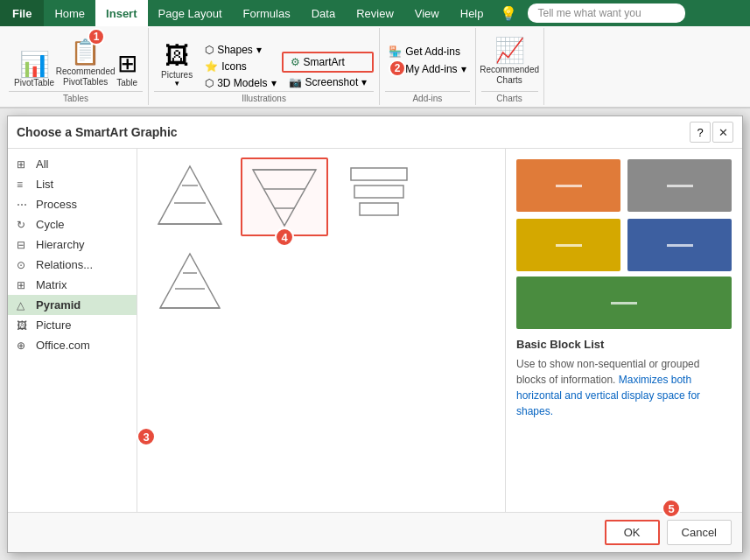 The width and height of the screenshot is (750, 560). What do you see at coordinates (264, 97) in the screenshot?
I see `illustrations-group-label: Illustrations` at bounding box center [264, 97].